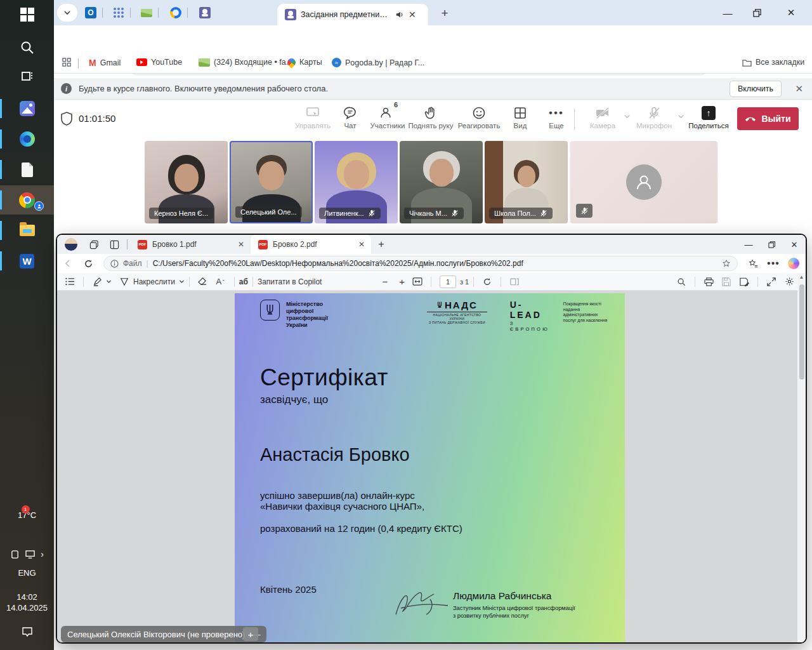 The height and width of the screenshot is (650, 812). Describe the element at coordinates (251, 634) in the screenshot. I see `caption-plus-button: +` at that location.